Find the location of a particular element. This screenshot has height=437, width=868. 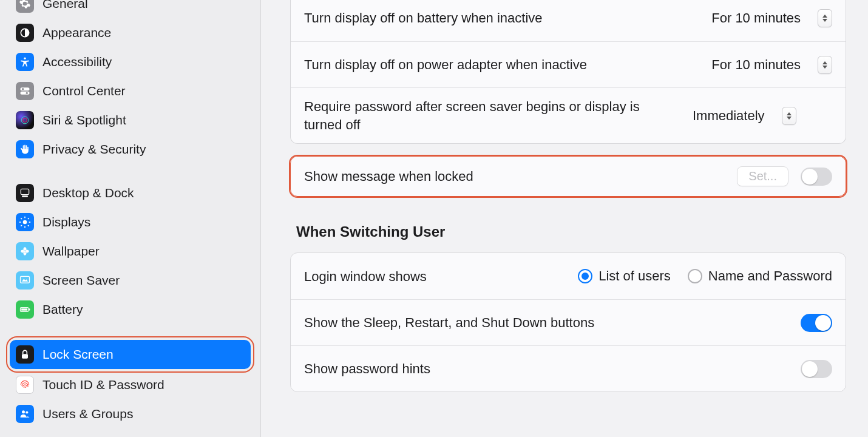

sidebar-item-controlcenter: Control Center is located at coordinates (130, 91).